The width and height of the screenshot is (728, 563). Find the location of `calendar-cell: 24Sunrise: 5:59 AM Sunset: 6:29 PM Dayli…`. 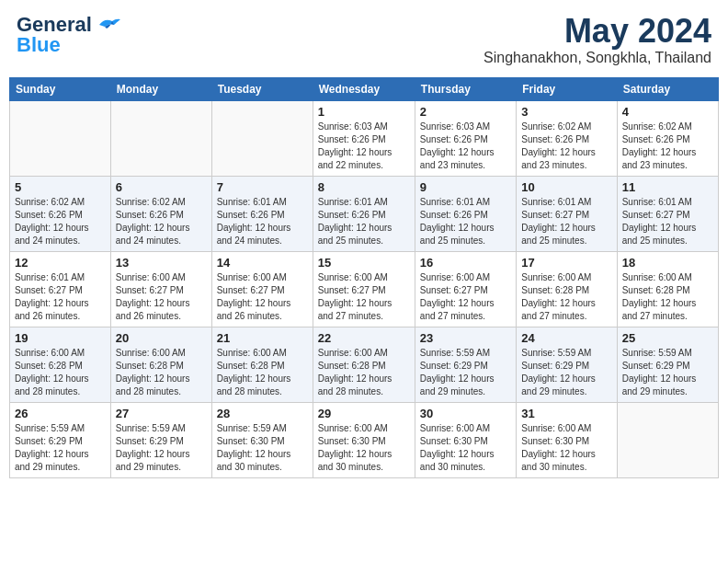

calendar-cell: 24Sunrise: 5:59 AM Sunset: 6:29 PM Dayli… is located at coordinates (566, 364).